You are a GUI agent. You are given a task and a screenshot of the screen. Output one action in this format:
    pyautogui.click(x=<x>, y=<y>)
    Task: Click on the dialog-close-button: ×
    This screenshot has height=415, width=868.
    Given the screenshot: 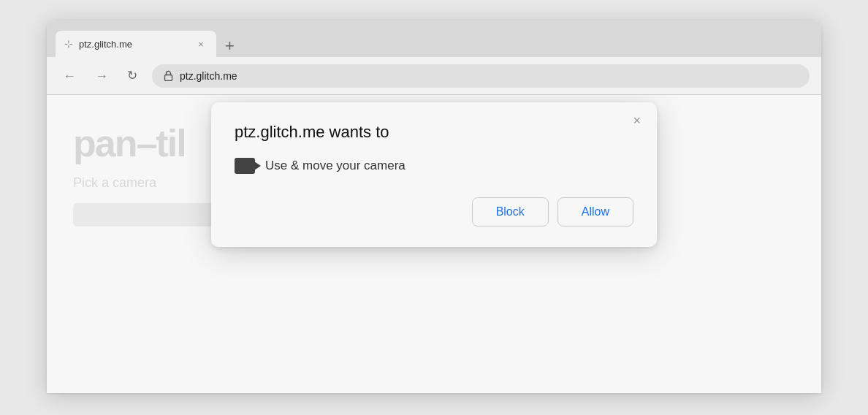 What is the action you would take?
    pyautogui.click(x=637, y=121)
    